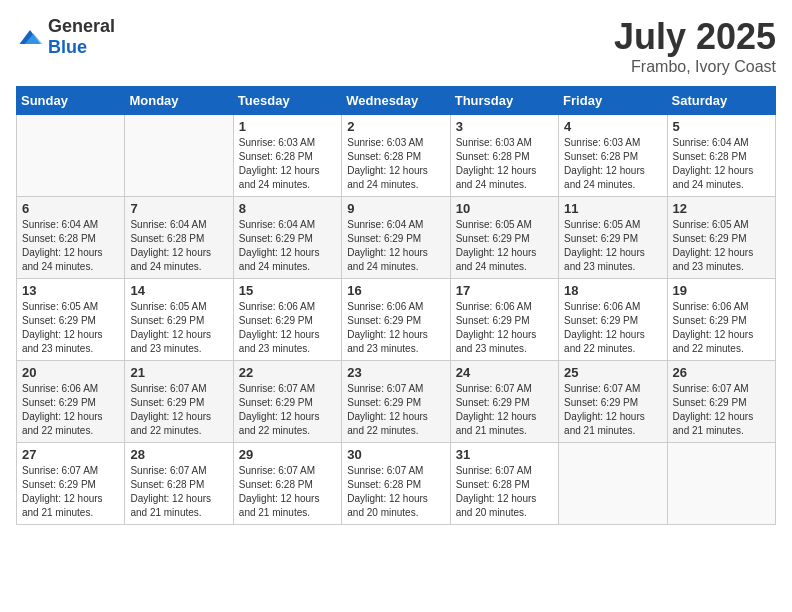  What do you see at coordinates (287, 320) in the screenshot?
I see `day-cell: 15Sunrise: 6:06 AMSunset: 6:29 PMDayligh…` at bounding box center [287, 320].